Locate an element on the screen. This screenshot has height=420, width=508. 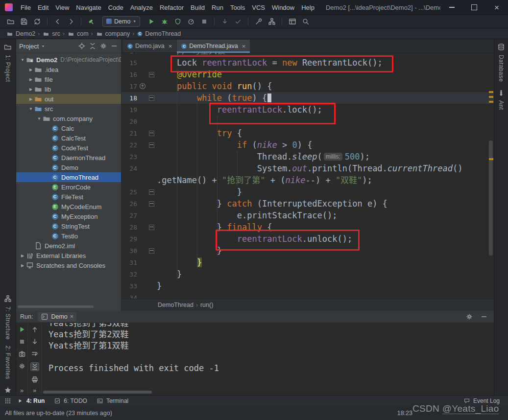
code-line-20: 20 is located at coordinates (308, 121).